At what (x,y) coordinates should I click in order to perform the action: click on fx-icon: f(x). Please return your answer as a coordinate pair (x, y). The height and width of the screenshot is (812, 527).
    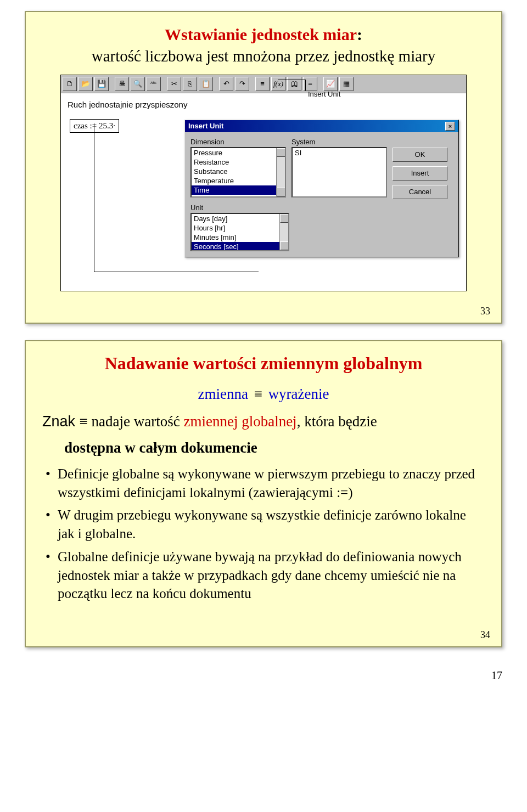
    Looking at the image, I should click on (278, 84).